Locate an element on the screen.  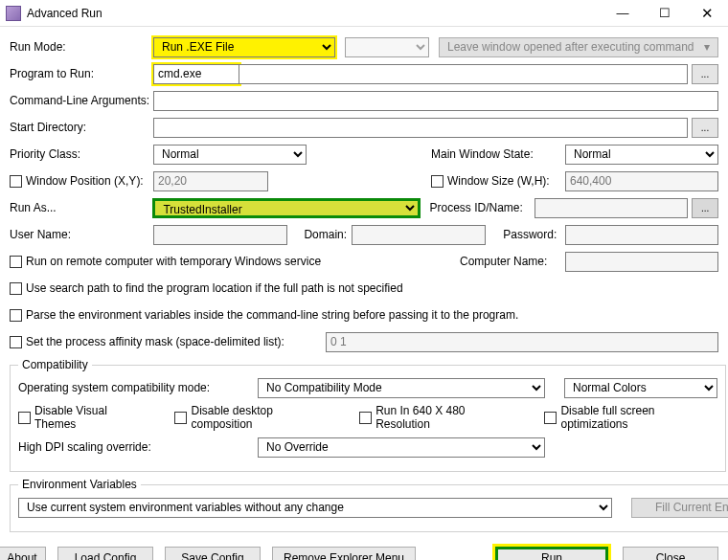
processid-label: Process ID/Name: is located at coordinates (483, 208).